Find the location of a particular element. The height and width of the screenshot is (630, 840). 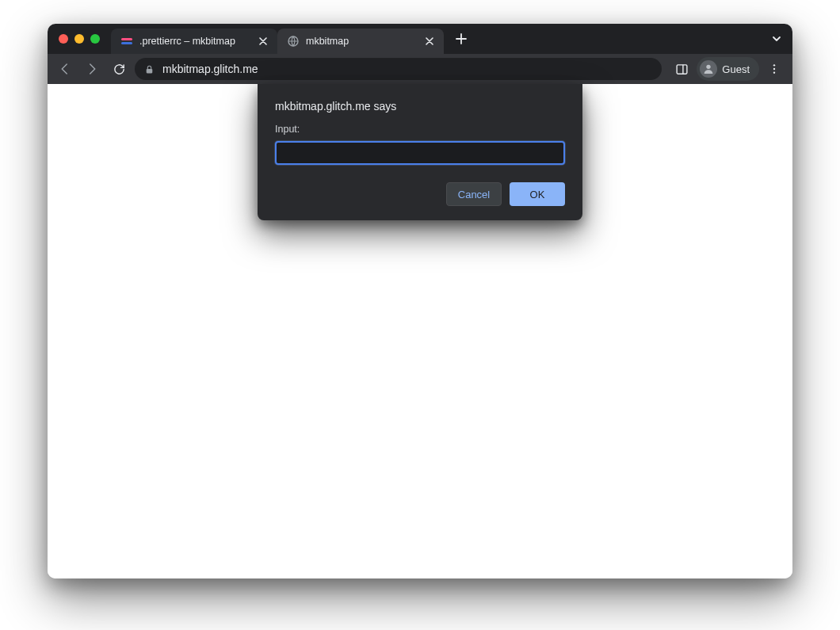

minimize-window-button is located at coordinates (79, 39).